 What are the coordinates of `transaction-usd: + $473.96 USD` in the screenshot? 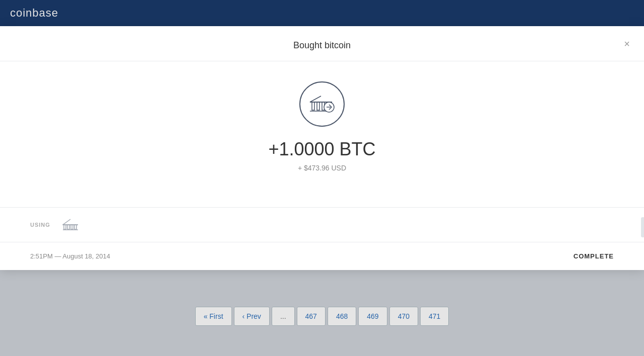 It's located at (322, 168).